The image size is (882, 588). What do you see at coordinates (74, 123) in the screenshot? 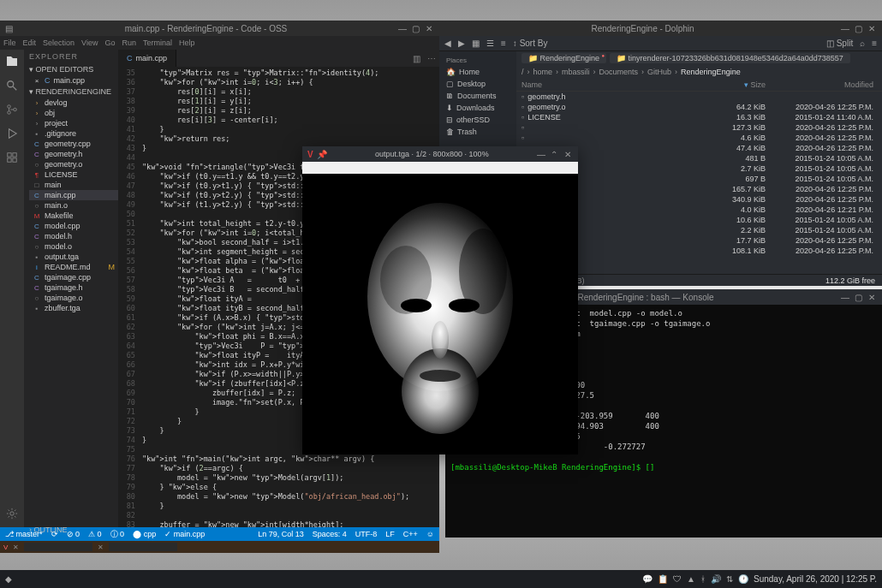
I see `tree-item: ›project` at bounding box center [74, 123].